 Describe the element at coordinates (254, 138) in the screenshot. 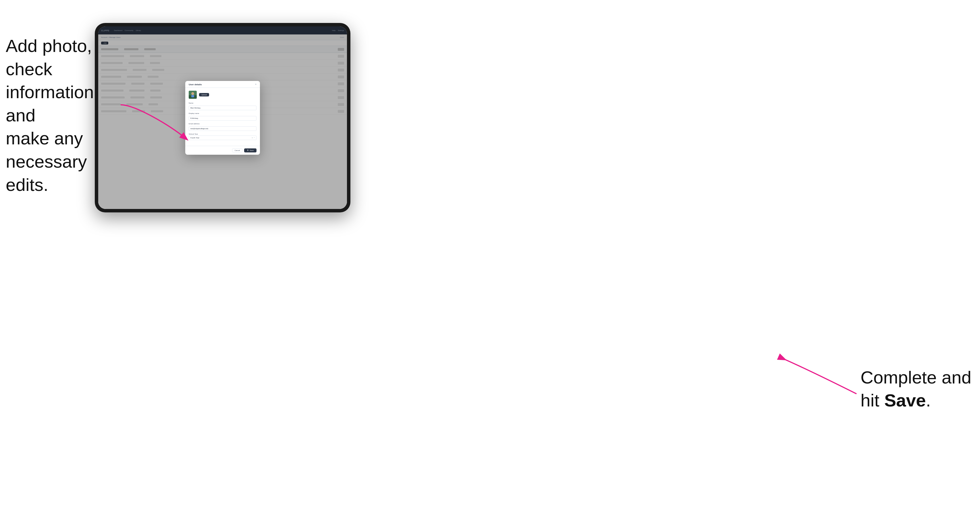

I see `select-chevron-icon: ⌃` at that location.